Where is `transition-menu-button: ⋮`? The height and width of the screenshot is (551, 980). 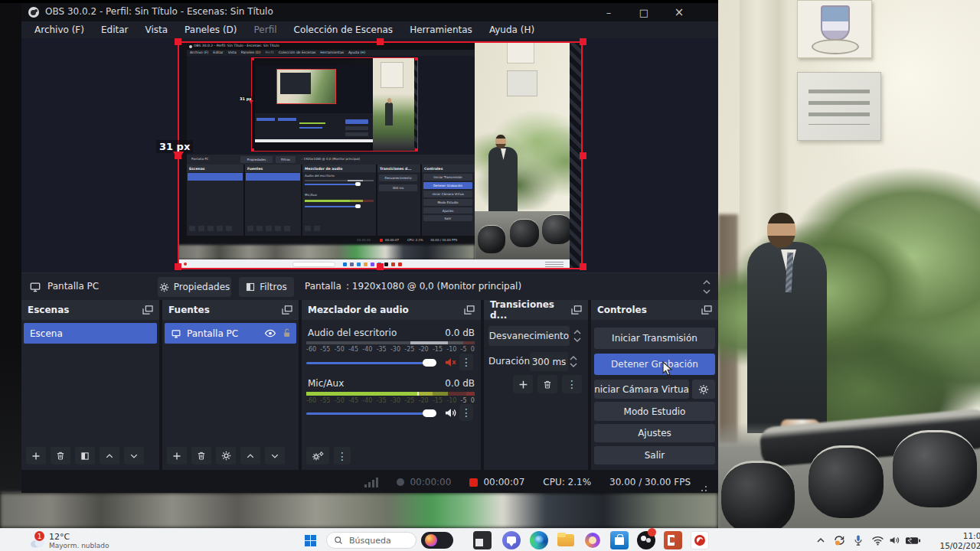 transition-menu-button: ⋮ is located at coordinates (572, 384).